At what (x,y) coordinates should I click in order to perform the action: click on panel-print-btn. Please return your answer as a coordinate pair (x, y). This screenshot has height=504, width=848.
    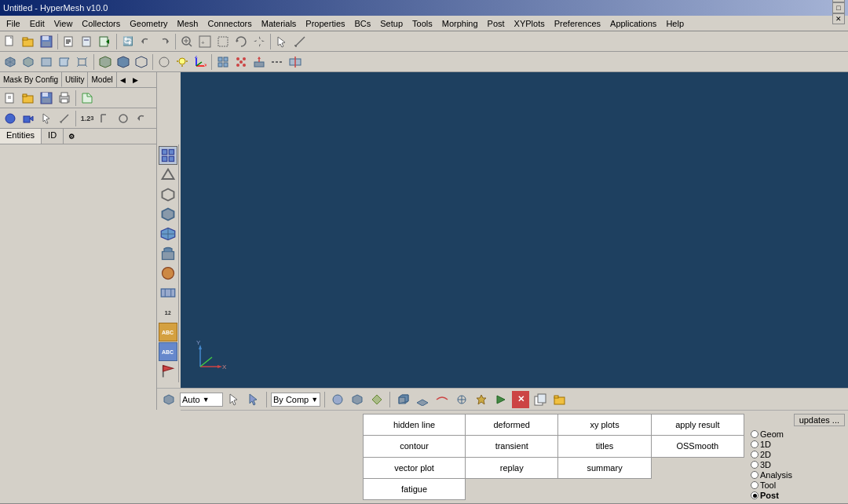
    Looking at the image, I should click on (64, 98).